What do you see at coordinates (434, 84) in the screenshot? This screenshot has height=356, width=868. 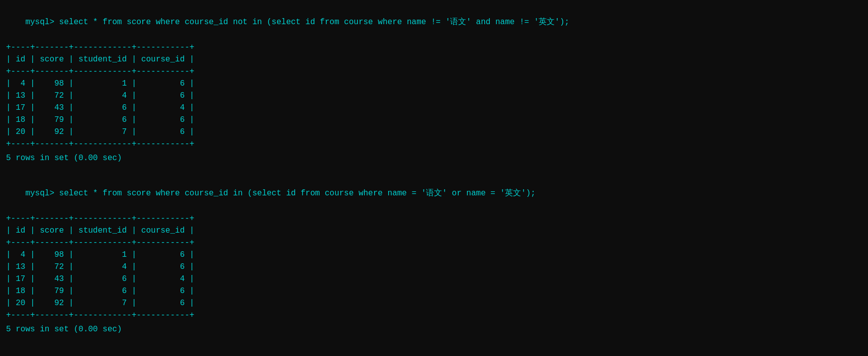 I see `table1-row-1: | 4 | 98 | 1 | 6 |` at bounding box center [434, 84].